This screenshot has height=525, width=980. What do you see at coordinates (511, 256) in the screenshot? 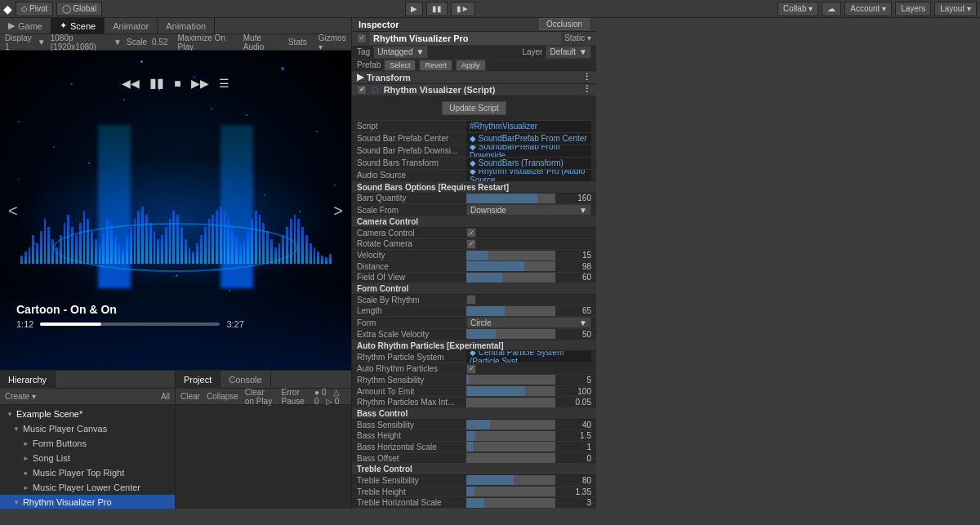
I see `velocity-slider` at bounding box center [511, 256].